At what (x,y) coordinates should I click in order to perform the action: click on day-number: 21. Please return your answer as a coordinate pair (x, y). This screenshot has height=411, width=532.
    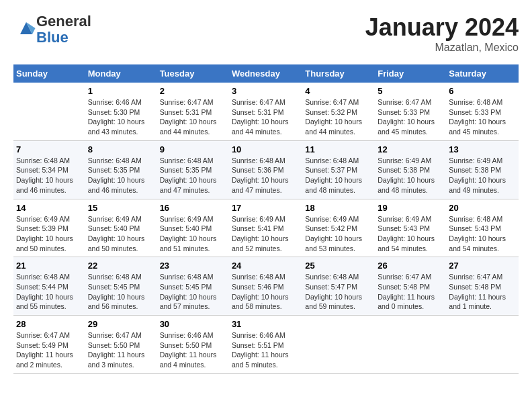
    Looking at the image, I should click on (50, 266).